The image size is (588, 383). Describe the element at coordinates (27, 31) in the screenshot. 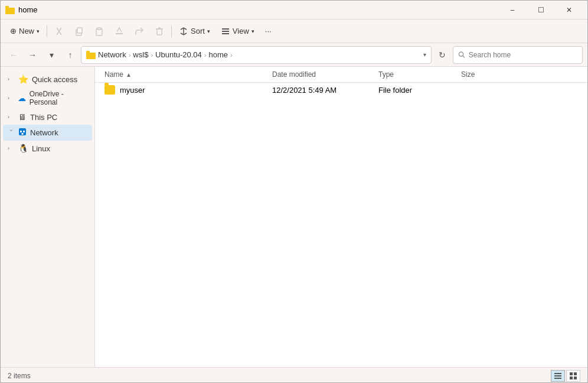

I see `new-label: New` at that location.